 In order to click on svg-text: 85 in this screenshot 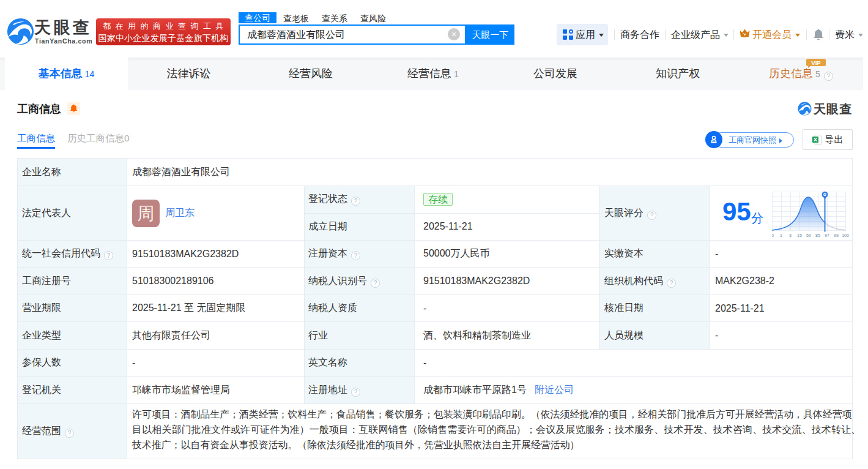, I will do `click(818, 235)`.